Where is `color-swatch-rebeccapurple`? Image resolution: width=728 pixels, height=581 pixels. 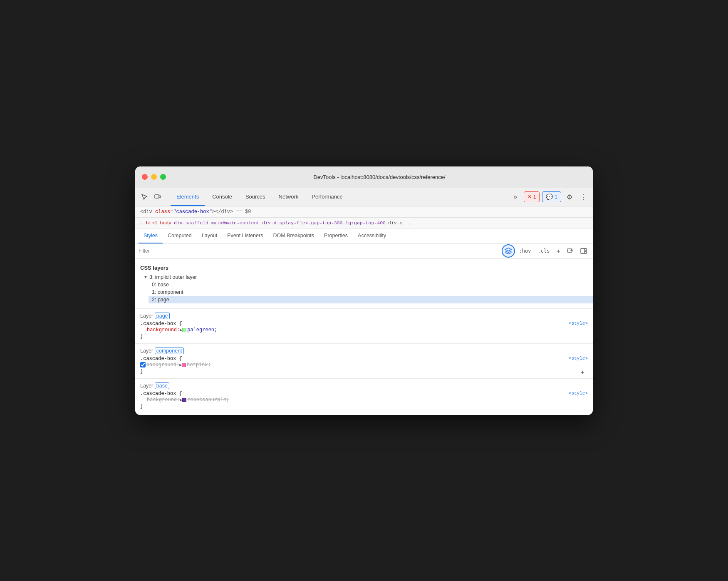 color-swatch-rebeccapurple is located at coordinates (184, 400).